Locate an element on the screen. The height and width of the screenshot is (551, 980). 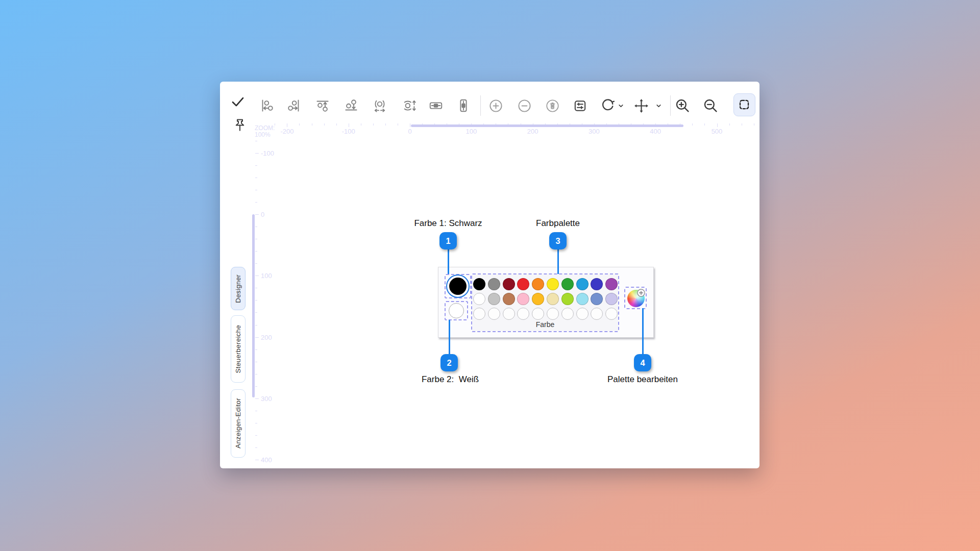
sidebar-tab-label: Steuerbereiche is located at coordinates (238, 349).